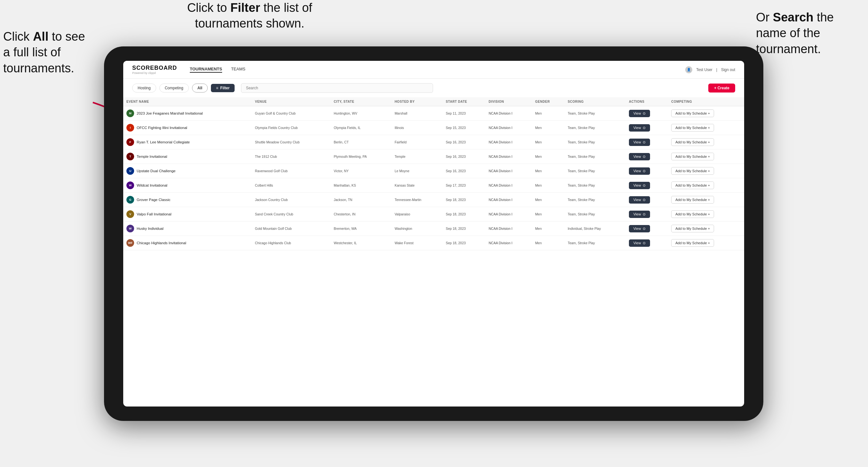 The width and height of the screenshot is (868, 467). What do you see at coordinates (728, 70) in the screenshot?
I see `signout-link: Sign out` at bounding box center [728, 70].